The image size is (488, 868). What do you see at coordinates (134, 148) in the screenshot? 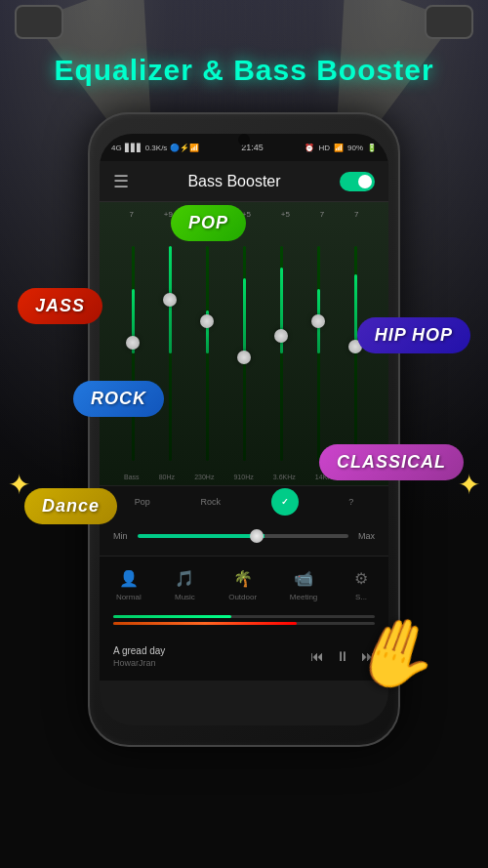
I see `signal-bars: ▋▋▋` at bounding box center [134, 148].